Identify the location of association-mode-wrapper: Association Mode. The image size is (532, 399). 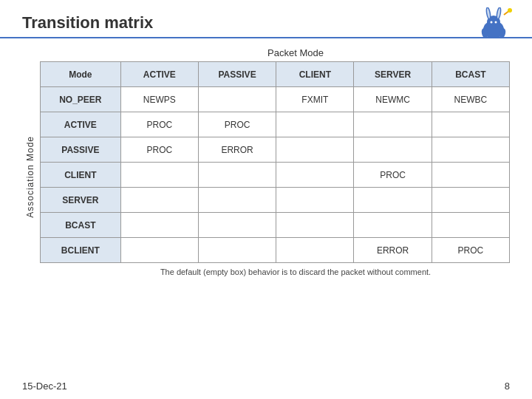
(30, 163).